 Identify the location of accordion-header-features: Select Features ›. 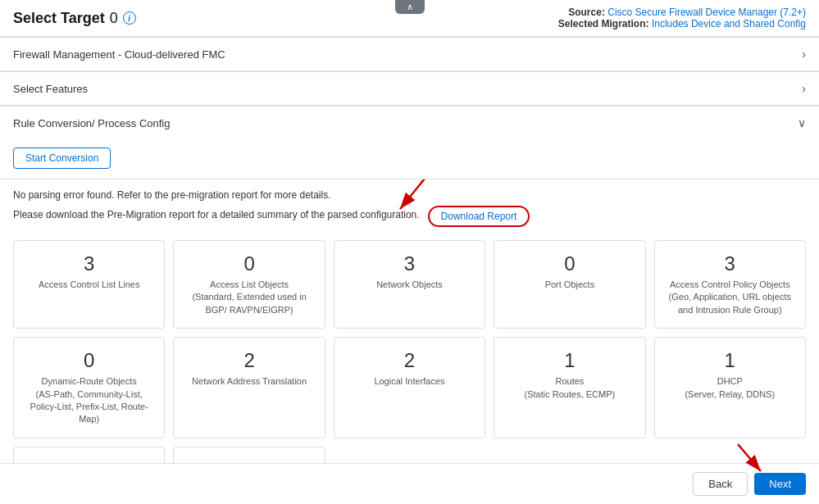
(410, 89).